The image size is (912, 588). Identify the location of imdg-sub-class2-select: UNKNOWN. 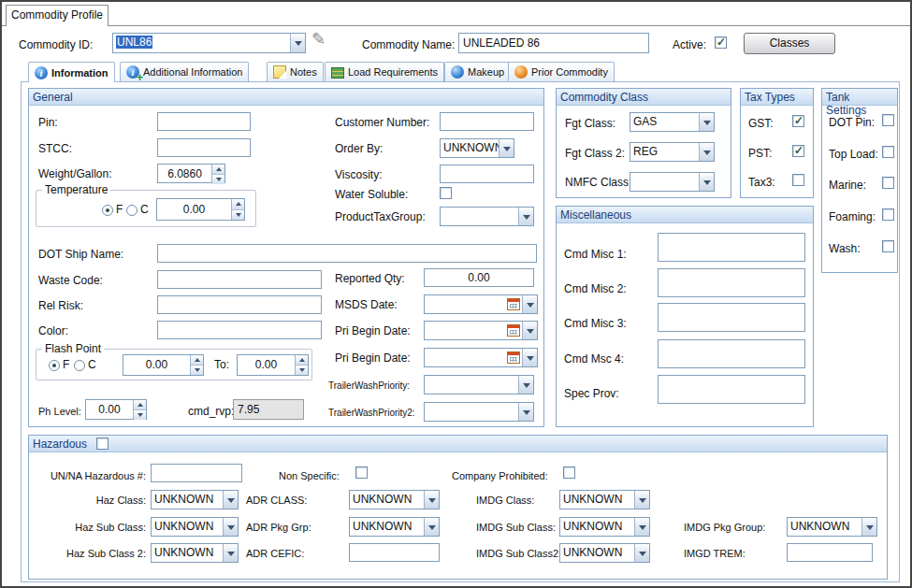
(604, 553).